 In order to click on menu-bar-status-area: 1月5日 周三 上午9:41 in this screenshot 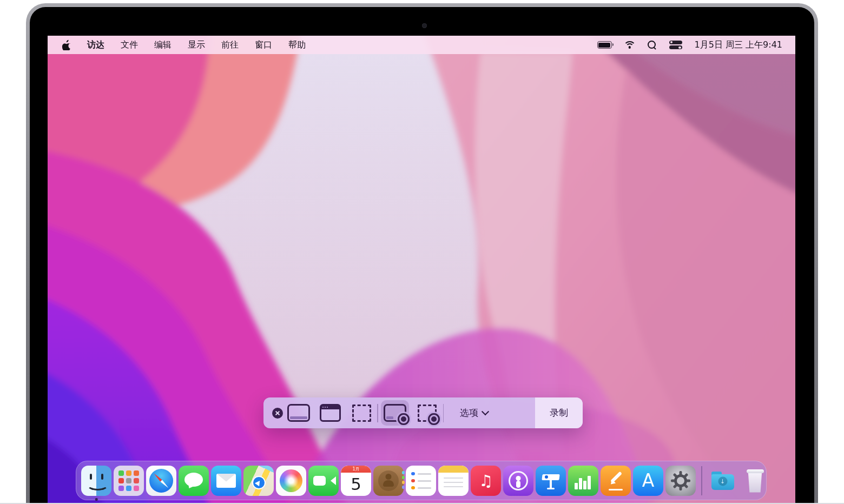, I will do `click(694, 45)`.